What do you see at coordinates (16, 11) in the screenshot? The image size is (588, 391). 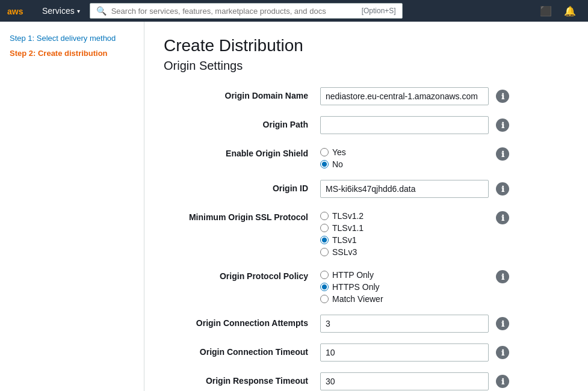 I see `svg-text: aws` at bounding box center [16, 11].